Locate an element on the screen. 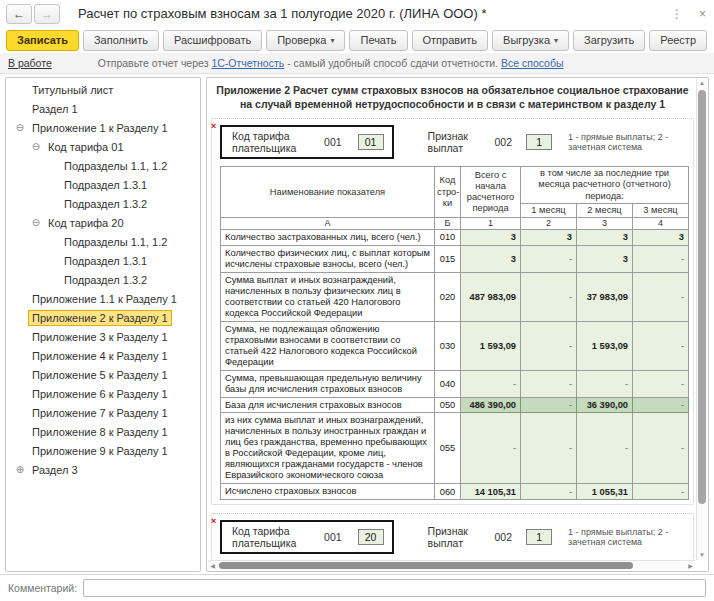 The height and width of the screenshot is (601, 714). chevron-down-icon: ▾ is located at coordinates (332, 40).